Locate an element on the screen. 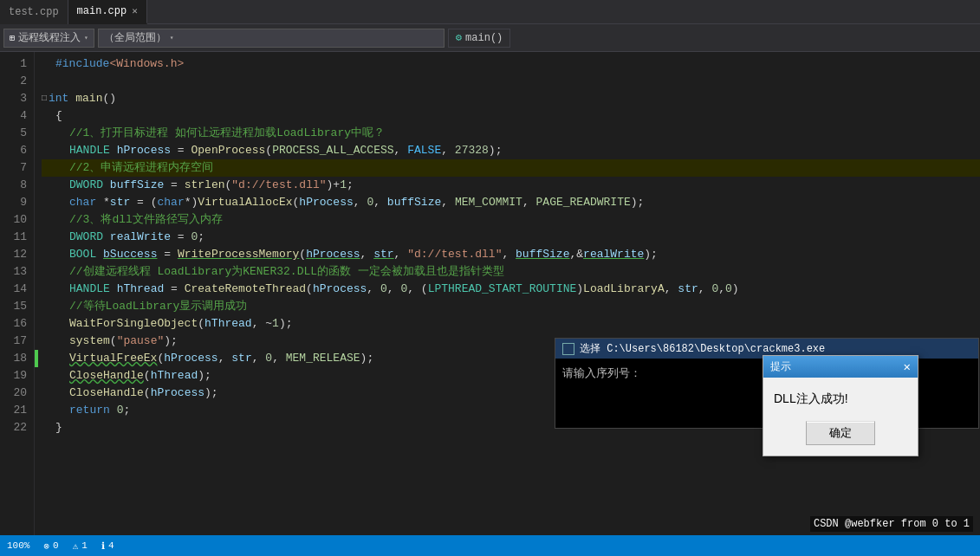 This screenshot has width=980, height=556. scope-label: 远程线程注入 is located at coordinates (49, 38).